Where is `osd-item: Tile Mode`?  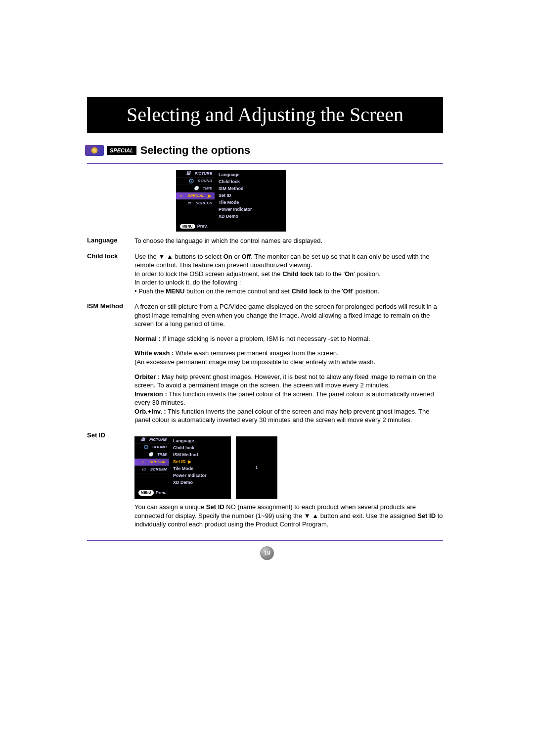
osd-item: Tile Mode is located at coordinates (252, 202).